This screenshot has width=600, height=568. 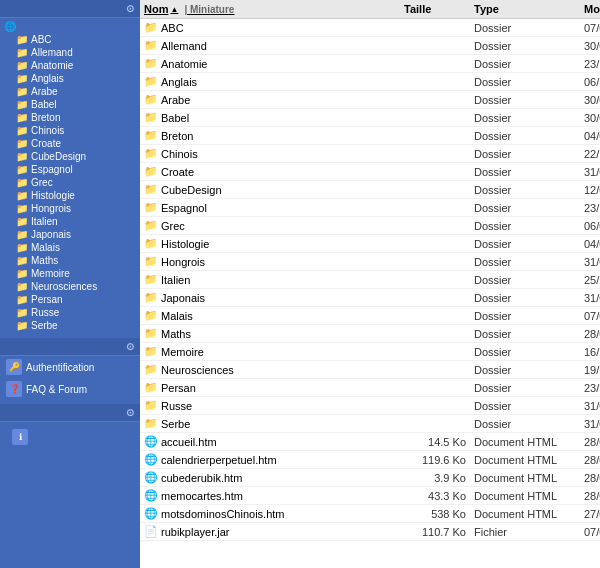 I want to click on col-header-size: Taille, so click(x=435, y=9).